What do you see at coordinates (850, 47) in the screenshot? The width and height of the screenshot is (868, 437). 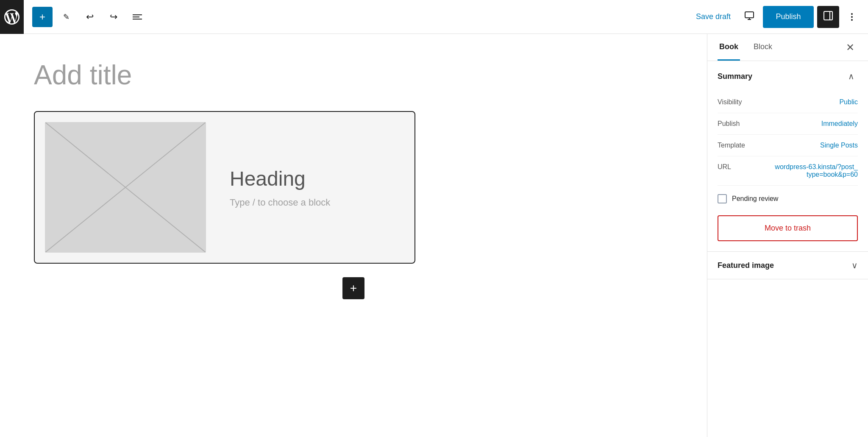 I see `sidebar-close-button: ✕` at bounding box center [850, 47].